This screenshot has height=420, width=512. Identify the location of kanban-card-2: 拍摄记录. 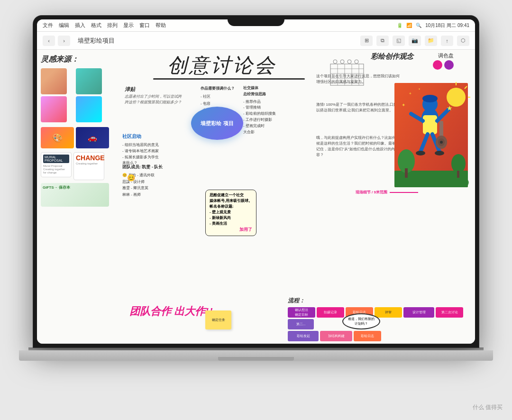
(330, 312).